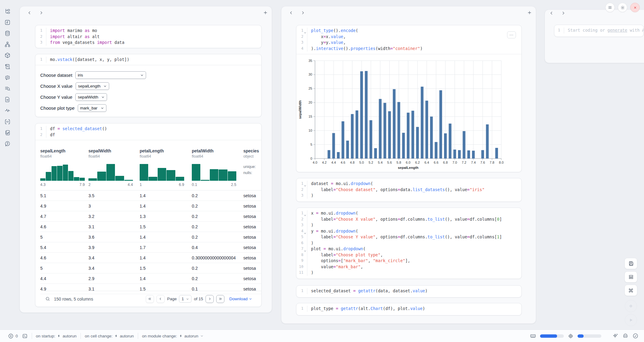 This screenshot has height=342, width=644. What do you see at coordinates (409, 113) in the screenshot?
I see `altair-bar-chart: 4.04.24.44.64.85.05.25.45.65.86.06.26.46…` at bounding box center [409, 113].